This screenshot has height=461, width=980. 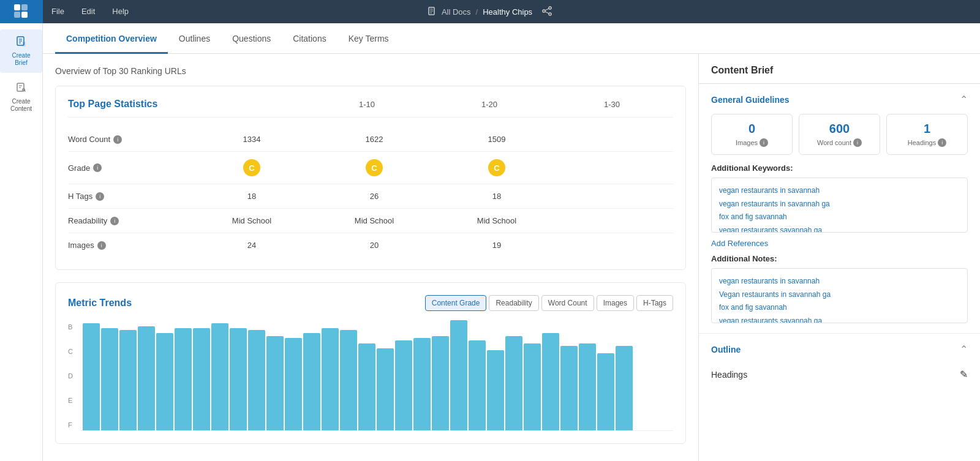 I want to click on y-label-f: F, so click(x=74, y=425).